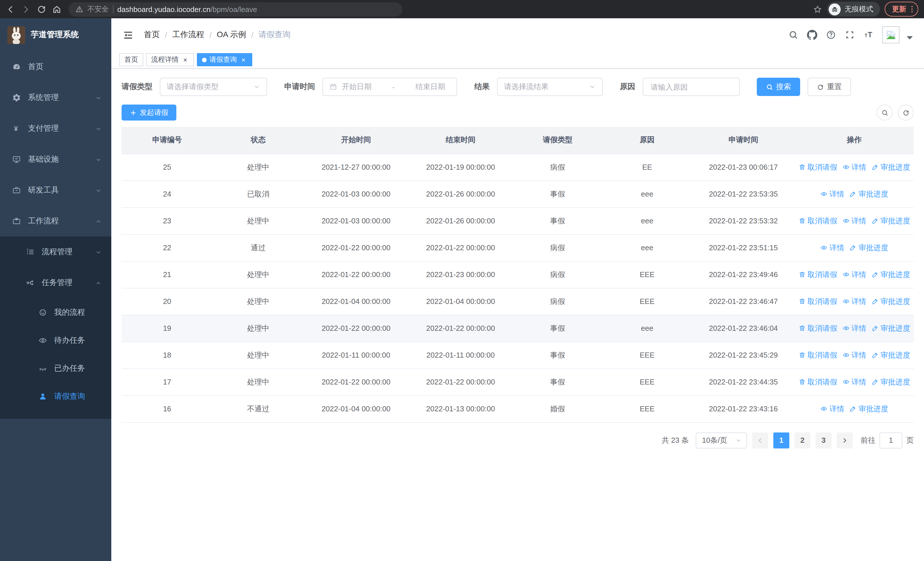  Describe the element at coordinates (41, 9) in the screenshot. I see `reload-icon` at that location.